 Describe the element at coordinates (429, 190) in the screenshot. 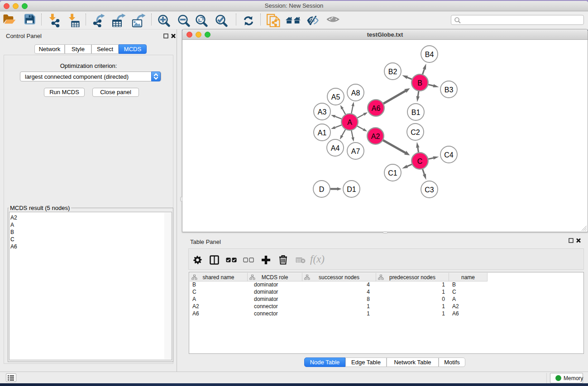

I see `svg-text: C3` at that location.